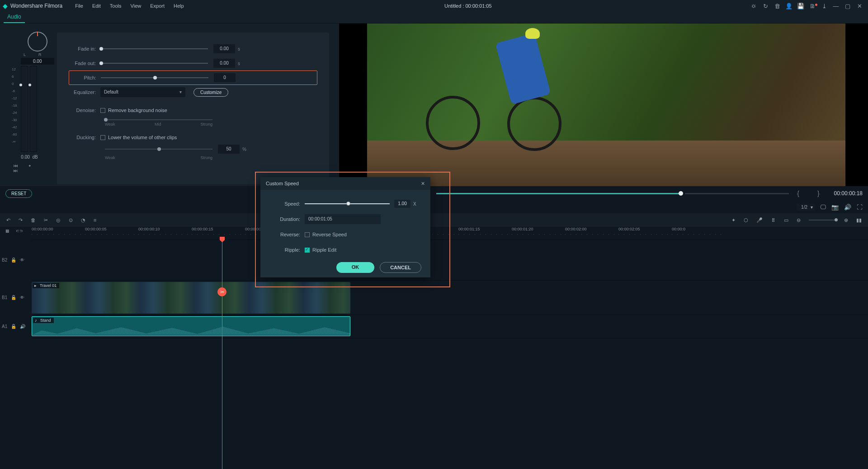 The image size is (868, 469). What do you see at coordinates (155, 78) in the screenshot?
I see `pitch-slider` at bounding box center [155, 78].